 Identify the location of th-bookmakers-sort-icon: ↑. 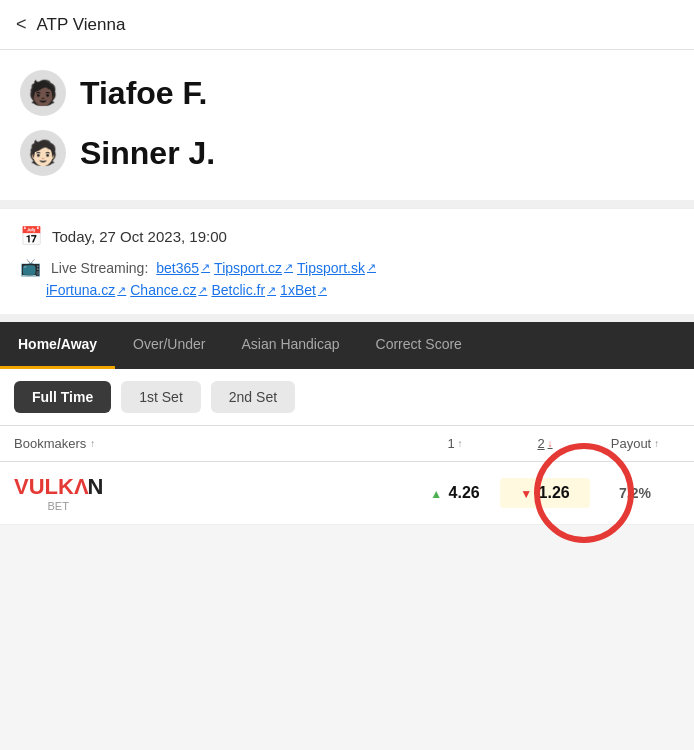
(92, 444).